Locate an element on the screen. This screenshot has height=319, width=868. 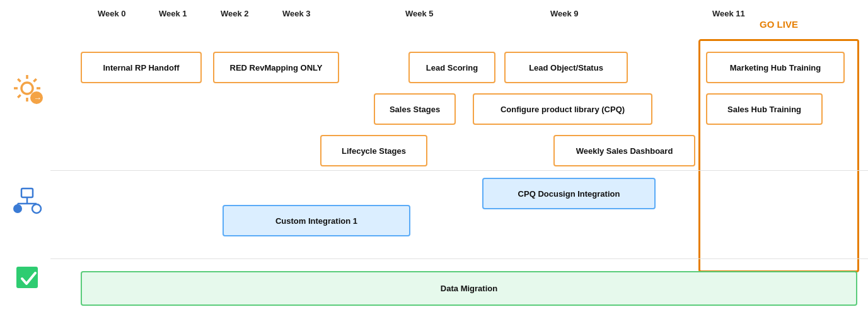
week-3-header: Week 3 is located at coordinates (296, 14).